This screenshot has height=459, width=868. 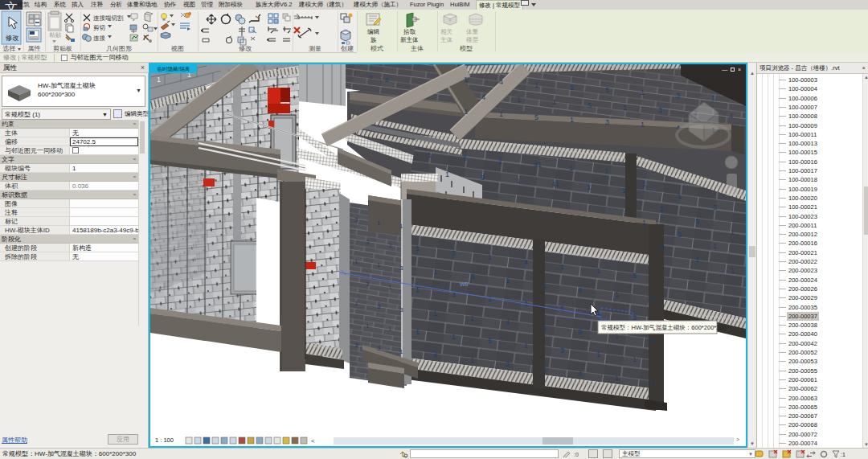 What do you see at coordinates (108, 18) in the screenshot?
I see `svg-text: 连接端切割` at bounding box center [108, 18].